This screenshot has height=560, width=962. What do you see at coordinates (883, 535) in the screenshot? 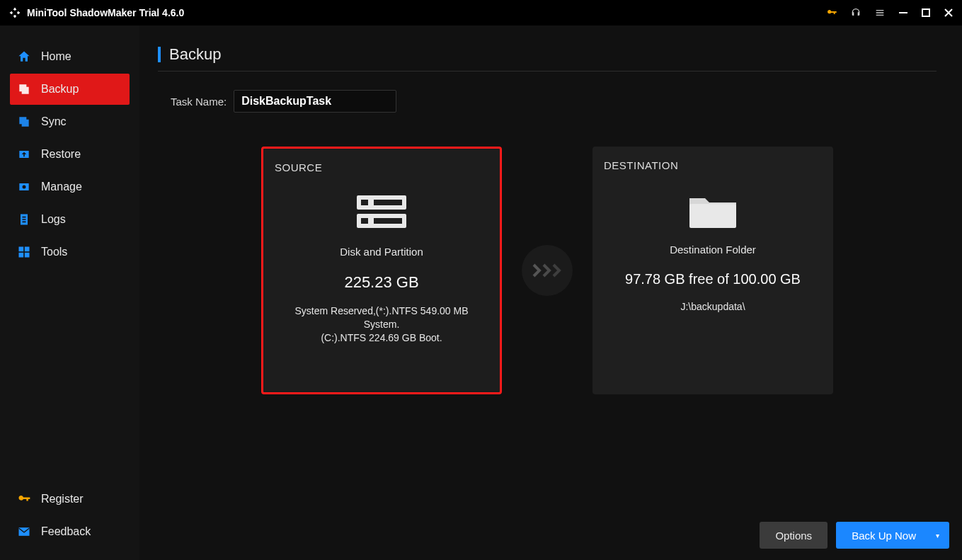
I see `backup-now-button-label: Back Up Now` at bounding box center [883, 535].